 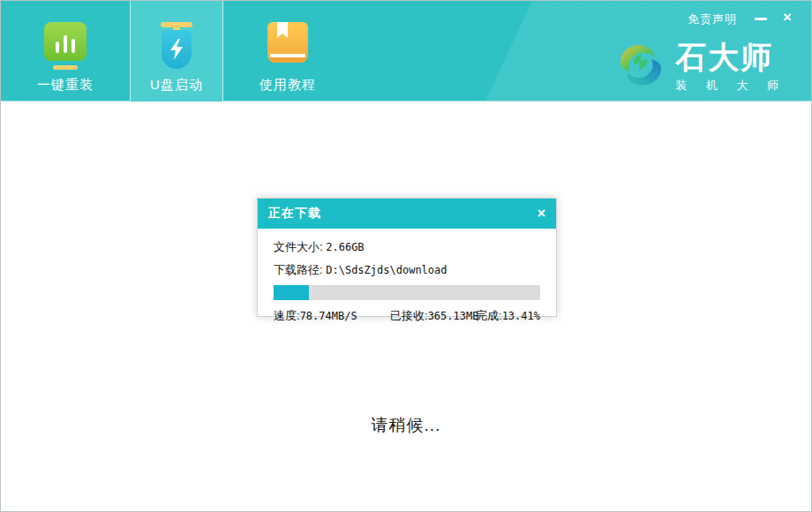 What do you see at coordinates (641, 65) in the screenshot?
I see `swirl-logo-icon` at bounding box center [641, 65].